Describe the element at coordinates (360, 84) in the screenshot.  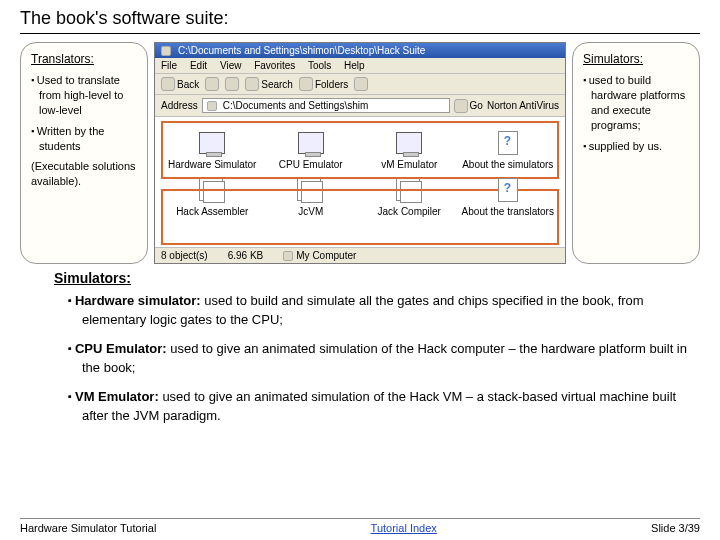
I see `toolbar: Back Search Folders` at that location.